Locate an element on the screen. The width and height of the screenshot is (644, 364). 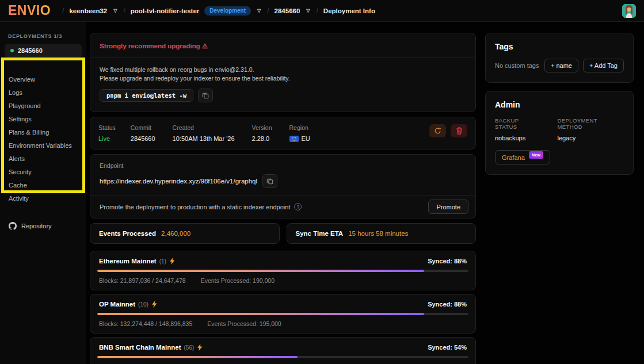
sidebar: DEPLOYMENTS 1/3 2845660 Overview Logs Pl… is located at coordinates (43, 193).